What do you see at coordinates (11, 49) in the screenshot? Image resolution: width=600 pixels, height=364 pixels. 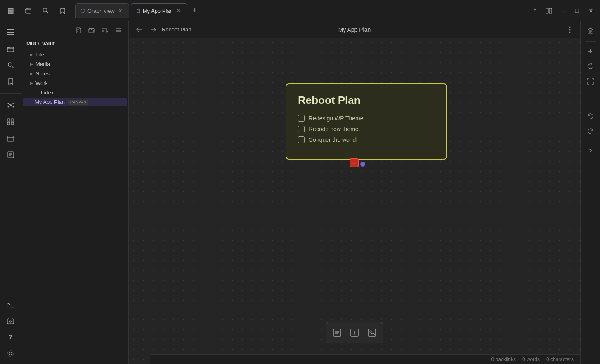 I see `file-open-icon` at bounding box center [11, 49].